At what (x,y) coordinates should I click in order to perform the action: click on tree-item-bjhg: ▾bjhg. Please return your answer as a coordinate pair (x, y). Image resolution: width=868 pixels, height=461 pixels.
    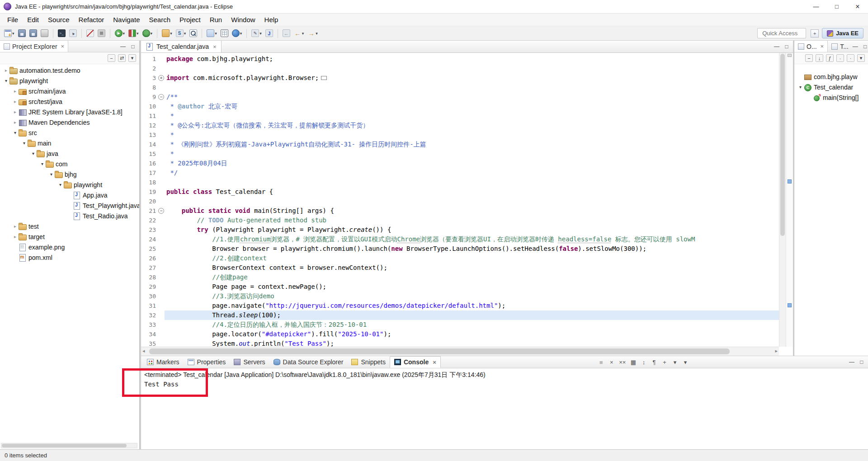
    Looking at the image, I should click on (70, 174).